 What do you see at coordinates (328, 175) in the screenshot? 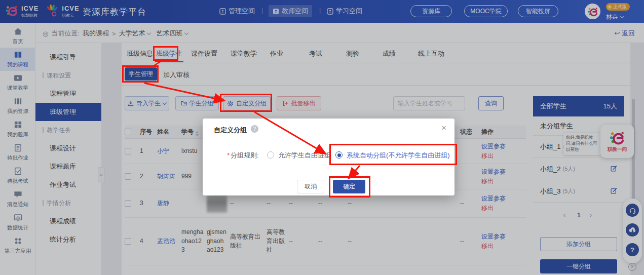
I see `modal-footer-divider` at bounding box center [328, 175].